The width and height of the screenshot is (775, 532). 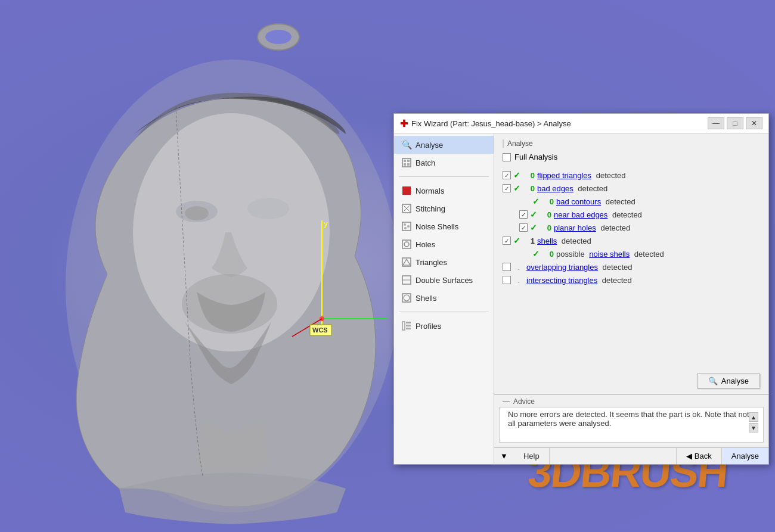 What do you see at coordinates (444, 163) in the screenshot?
I see `sidebar-item-batch: Batch` at bounding box center [444, 163].